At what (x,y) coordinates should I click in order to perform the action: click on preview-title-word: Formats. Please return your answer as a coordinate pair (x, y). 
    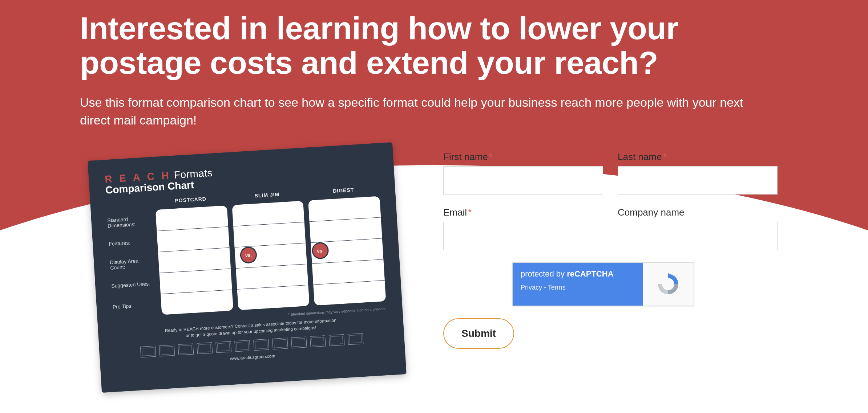
    Looking at the image, I should click on (193, 173).